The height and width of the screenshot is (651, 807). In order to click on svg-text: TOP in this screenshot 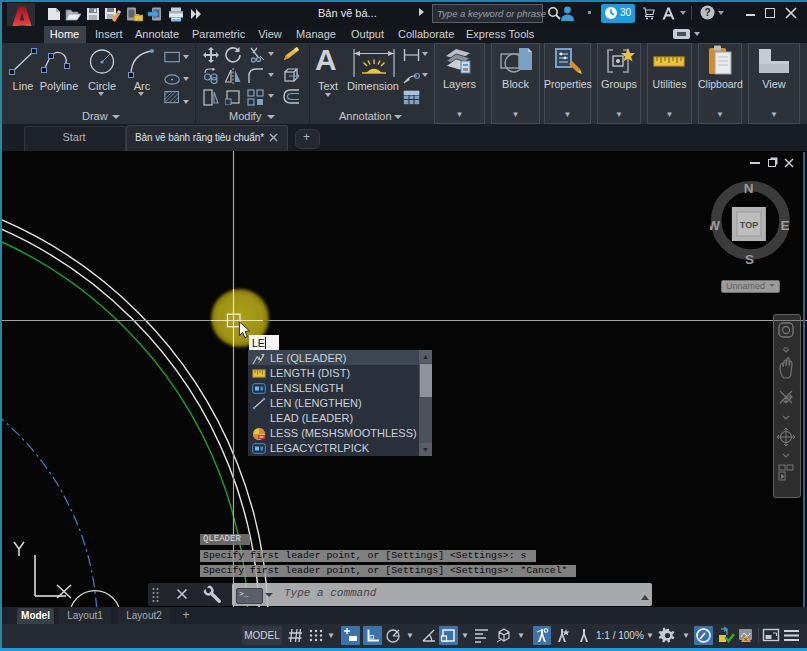, I will do `click(749, 225)`.